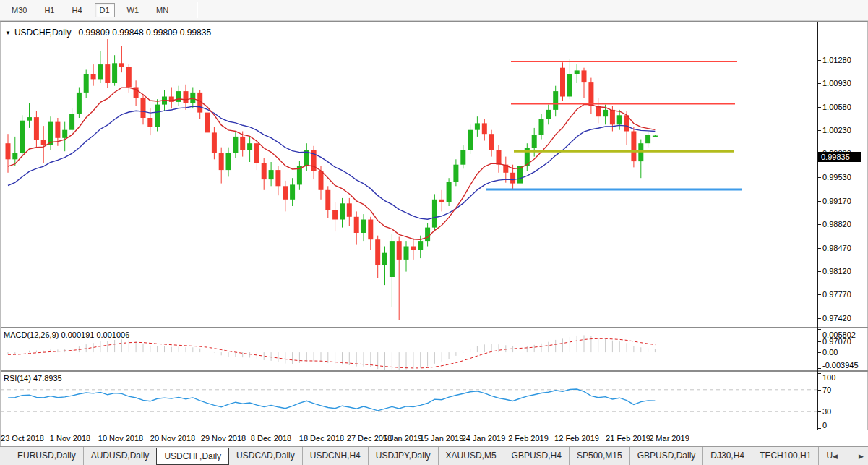 This screenshot has width=868, height=465. I want to click on rsi-label: RSI(14) 47.8935, so click(33, 378).